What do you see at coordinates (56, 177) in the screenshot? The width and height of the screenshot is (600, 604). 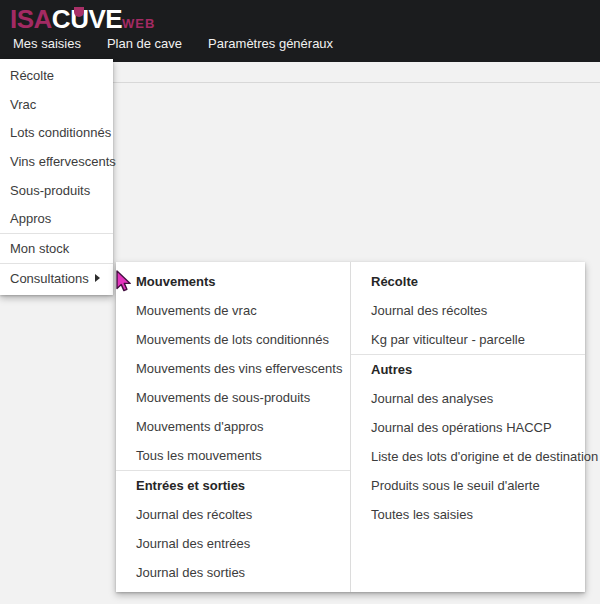 I see `mes-saisies-dropdown: Récolte Vrac Lots conditionnés Vins effe…` at bounding box center [56, 177].